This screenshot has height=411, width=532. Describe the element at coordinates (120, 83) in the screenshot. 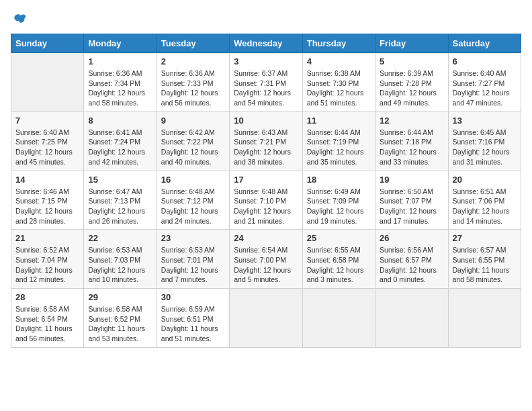

I see `calendar-cell: 1Sunrise: 6:36 AMSunset: 7:34 PMDaylight…` at that location.